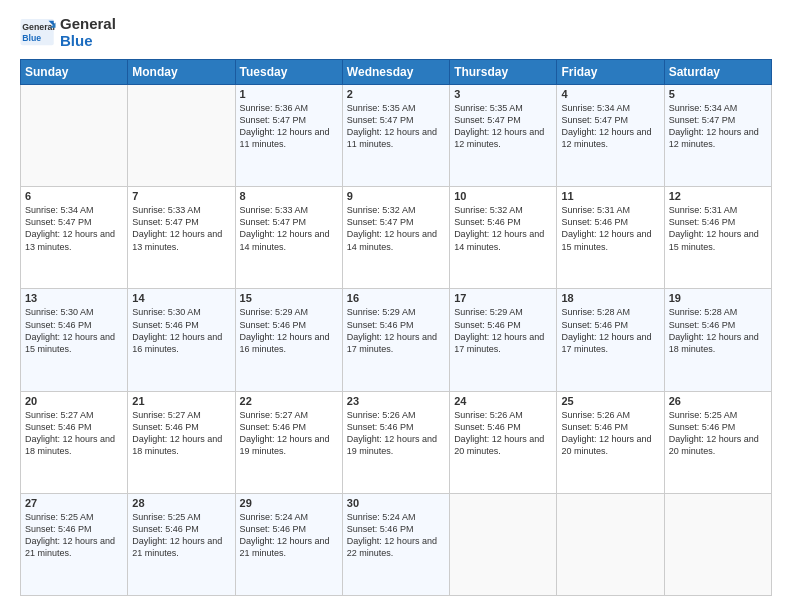 The image size is (792, 612). I want to click on day-number-6: 6, so click(74, 196).